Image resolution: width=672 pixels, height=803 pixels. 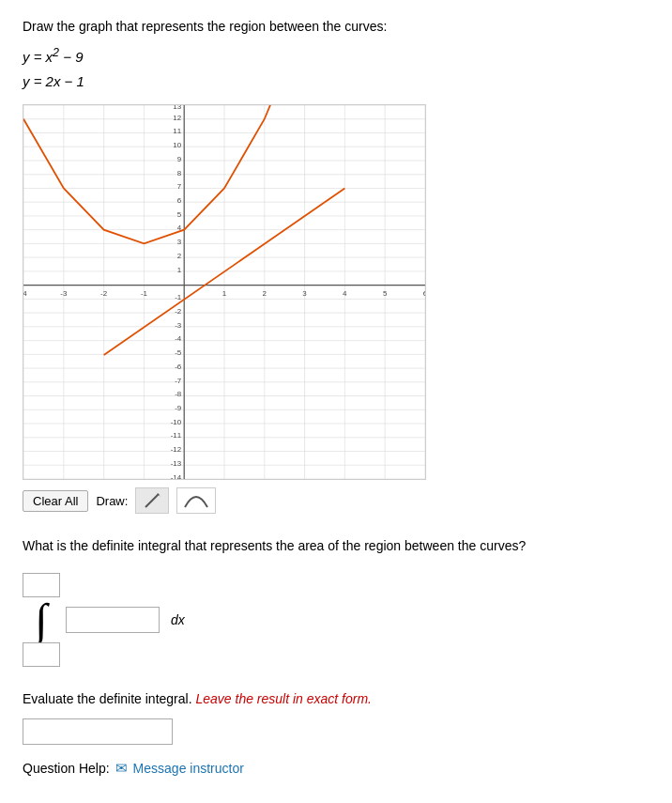 What do you see at coordinates (176, 108) in the screenshot?
I see `svg-text: 13` at bounding box center [176, 108].